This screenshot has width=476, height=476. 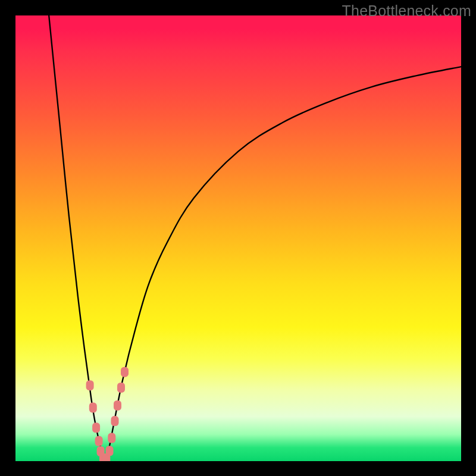 What do you see at coordinates (107, 414) in the screenshot?
I see `highlighted-points` at bounding box center [107, 414].